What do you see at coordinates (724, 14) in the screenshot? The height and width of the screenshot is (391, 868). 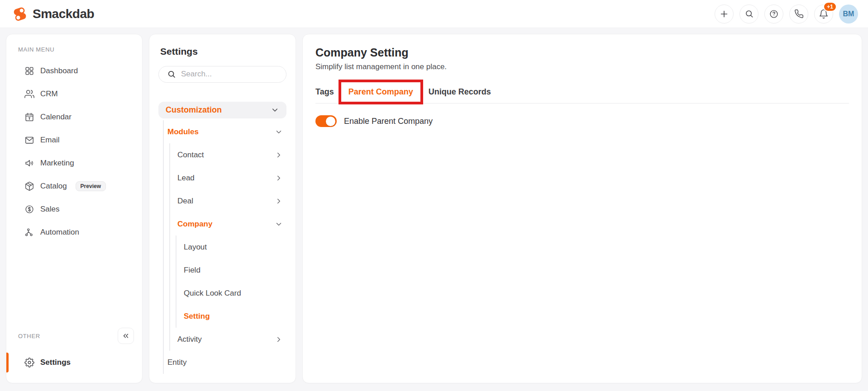 I see `add-button` at bounding box center [724, 14].